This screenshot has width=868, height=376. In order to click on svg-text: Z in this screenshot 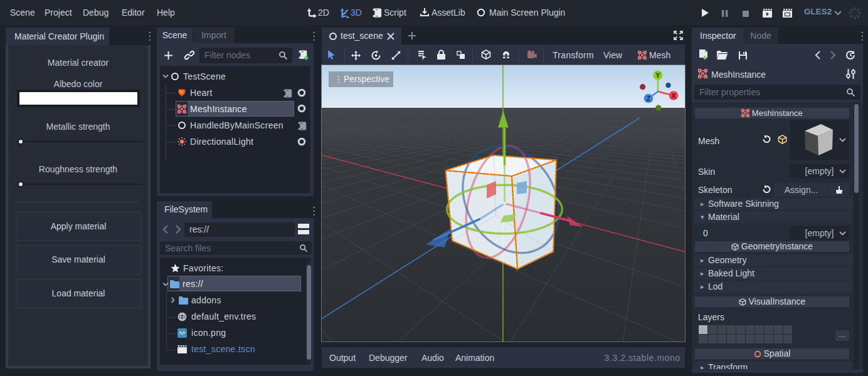, I will do `click(648, 98)`.